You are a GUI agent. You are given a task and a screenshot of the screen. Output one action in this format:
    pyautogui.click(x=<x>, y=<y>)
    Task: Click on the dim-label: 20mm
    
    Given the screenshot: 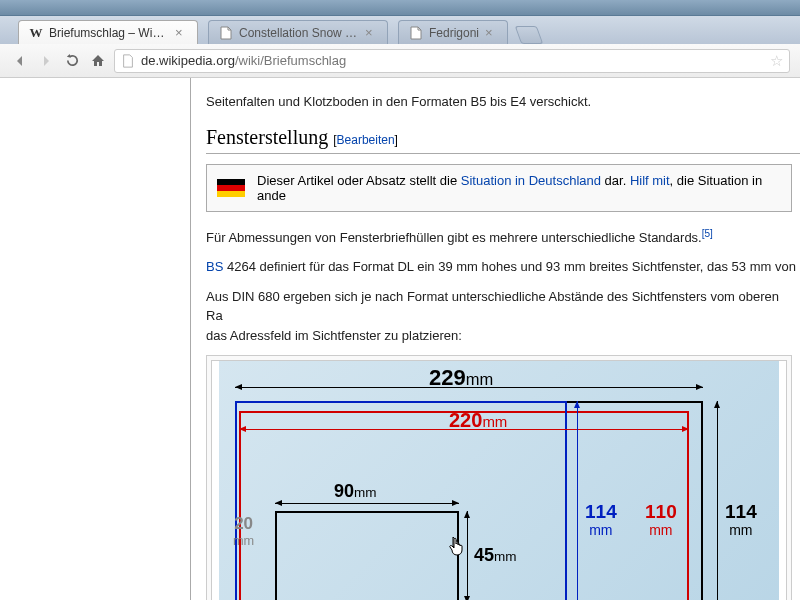 What is the action you would take?
    pyautogui.click(x=244, y=532)
    